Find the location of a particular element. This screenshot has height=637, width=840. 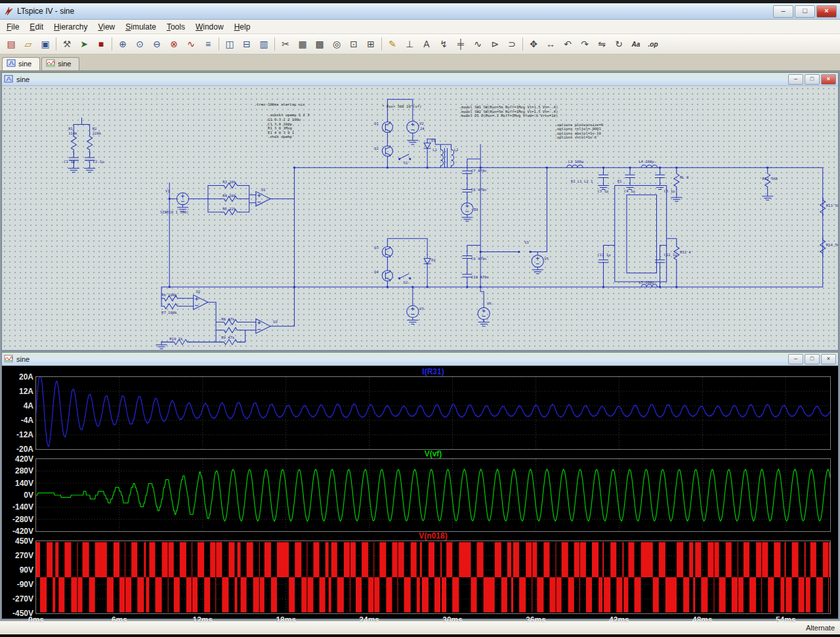

halt-button: ■ is located at coordinates (101, 44).